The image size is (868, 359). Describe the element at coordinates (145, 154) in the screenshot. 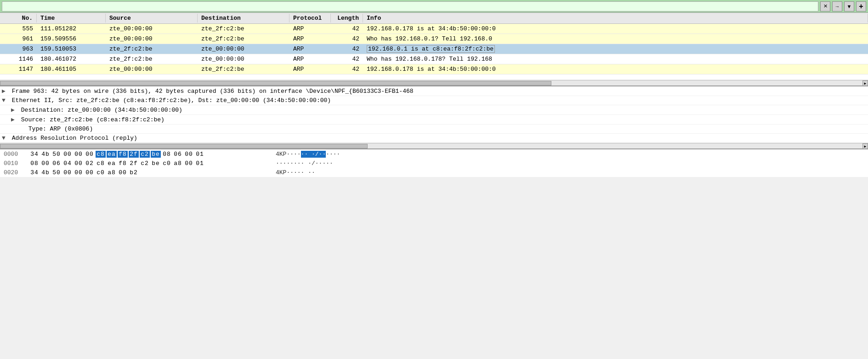

I see `hex-byte-highlighted: c2` at that location.